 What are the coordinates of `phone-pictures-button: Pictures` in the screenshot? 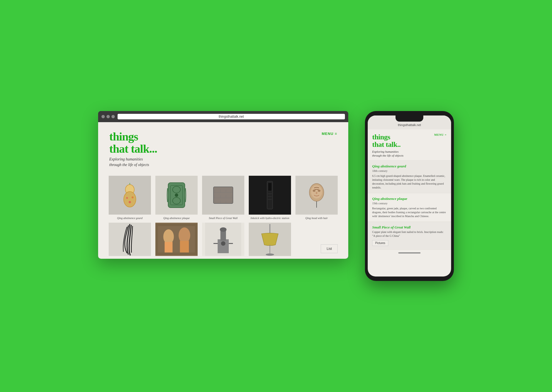 It's located at (380, 243).